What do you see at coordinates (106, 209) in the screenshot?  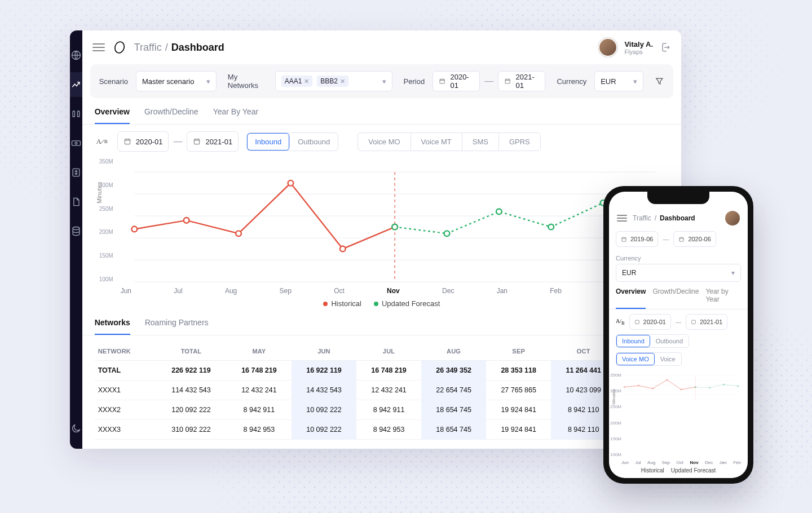 I see `y-tick: 250M` at bounding box center [106, 209].